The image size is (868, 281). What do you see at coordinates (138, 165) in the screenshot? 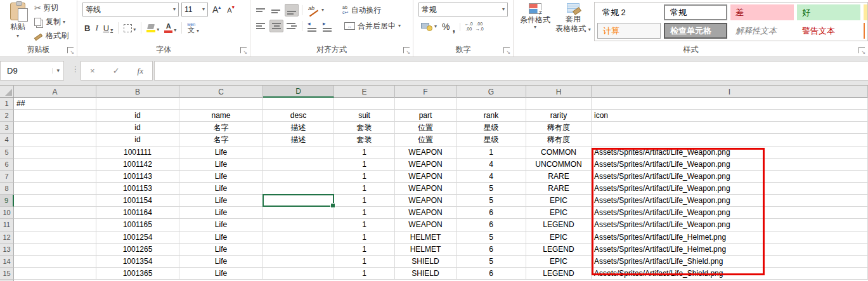
I see `cell-B6: 1001142` at bounding box center [138, 165].